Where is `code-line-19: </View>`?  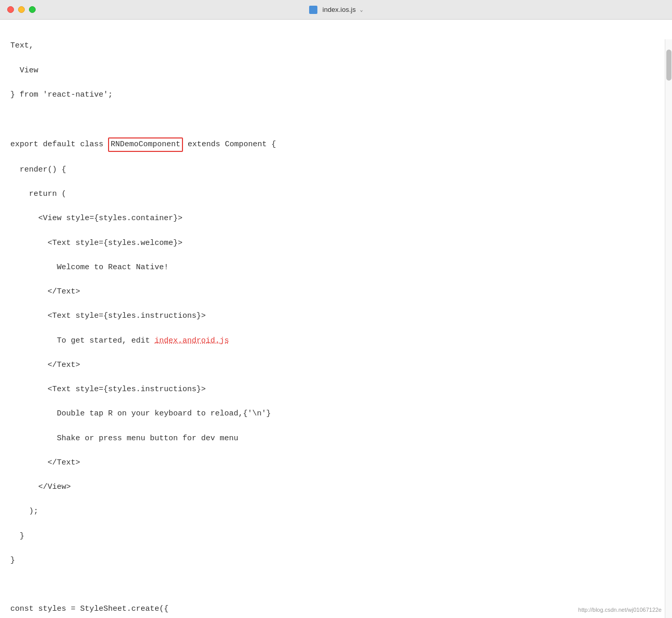 code-line-19: </View> is located at coordinates (333, 487).